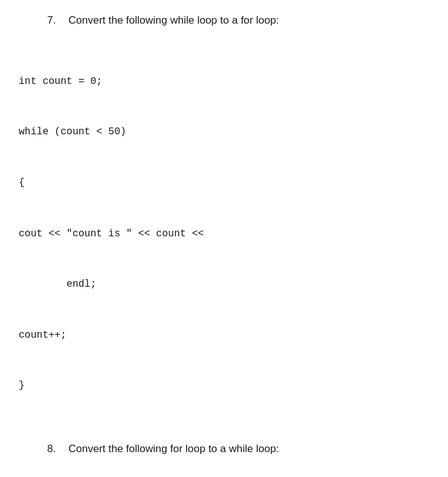 This screenshot has width=448, height=477. Describe the element at coordinates (224, 132) in the screenshot. I see `code-line-2: while (count < 50)` at that location.